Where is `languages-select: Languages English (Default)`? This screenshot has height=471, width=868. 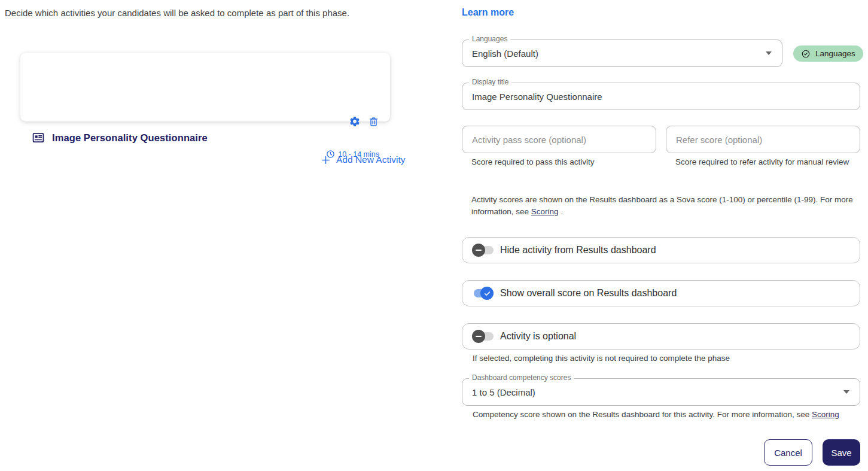 languages-select: Languages English (Default) is located at coordinates (622, 53).